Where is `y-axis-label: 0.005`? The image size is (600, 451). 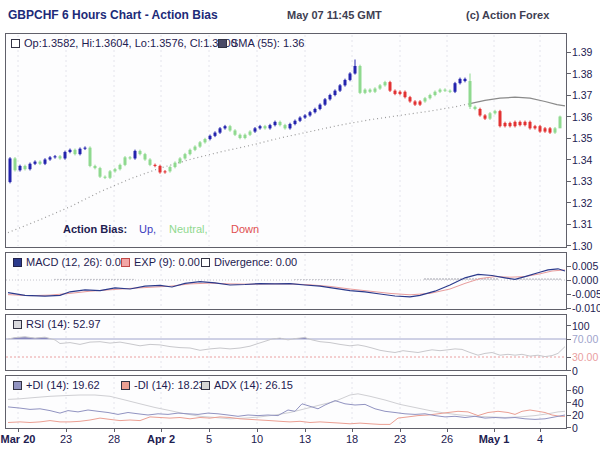 y-axis-label: 0.005 is located at coordinates (585, 266).